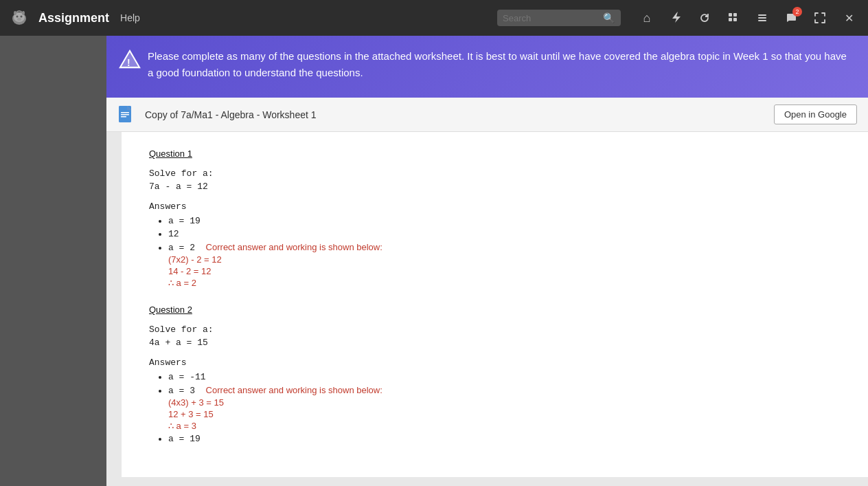 Image resolution: width=868 pixels, height=486 pixels. I want to click on q1-answers-label: Answers, so click(494, 206).